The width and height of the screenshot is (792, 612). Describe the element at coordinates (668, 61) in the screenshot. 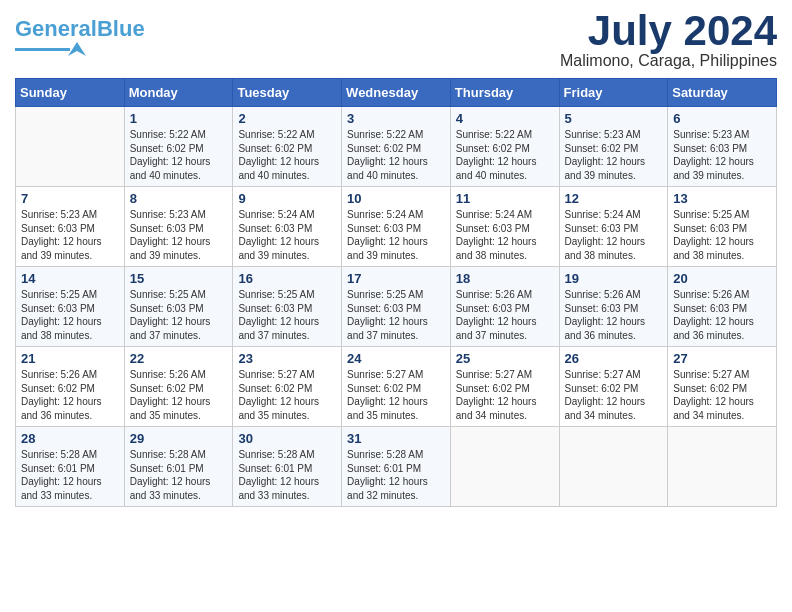

I see `location-title: Malimono, Caraga, Philippines` at that location.